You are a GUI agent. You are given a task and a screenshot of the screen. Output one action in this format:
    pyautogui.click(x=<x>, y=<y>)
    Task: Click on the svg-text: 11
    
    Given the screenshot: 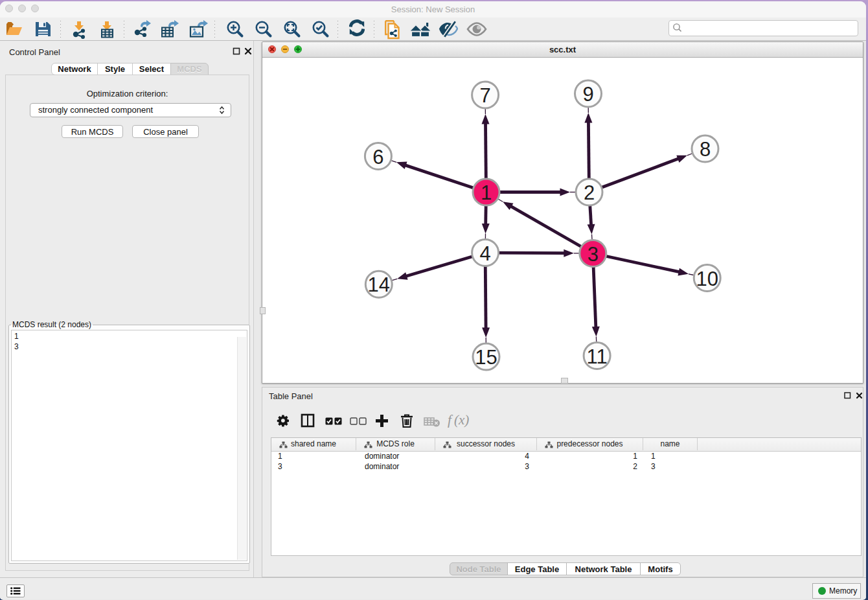 What is the action you would take?
    pyautogui.click(x=597, y=356)
    